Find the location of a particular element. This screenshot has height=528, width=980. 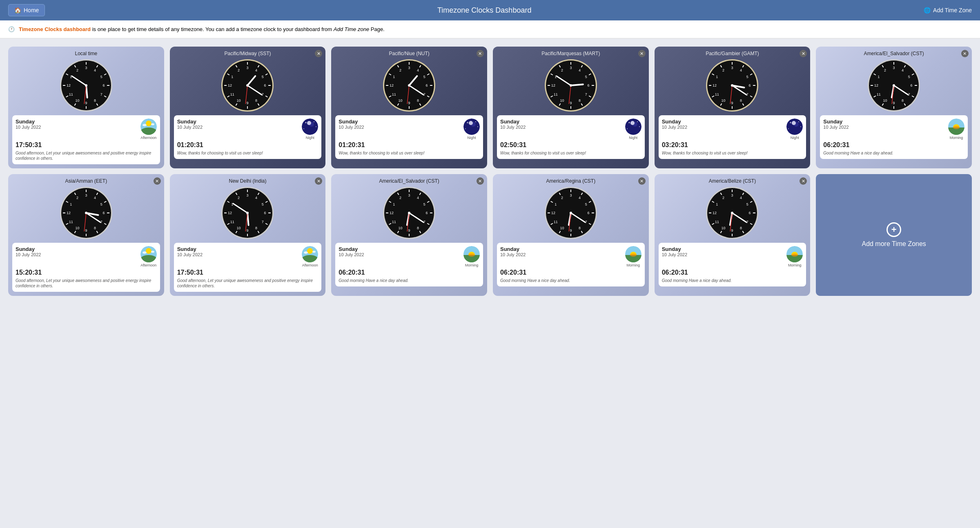

add-more-card: + Add more Time Zones is located at coordinates (894, 235).